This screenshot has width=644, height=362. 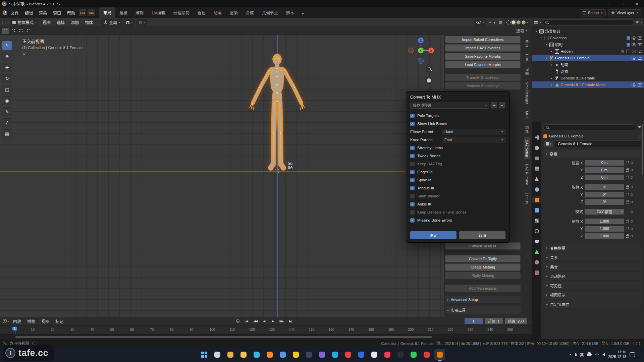 What do you see at coordinates (483, 246) in the screenshot?
I see `daz-panel-button: Convert To MHX` at bounding box center [483, 246].